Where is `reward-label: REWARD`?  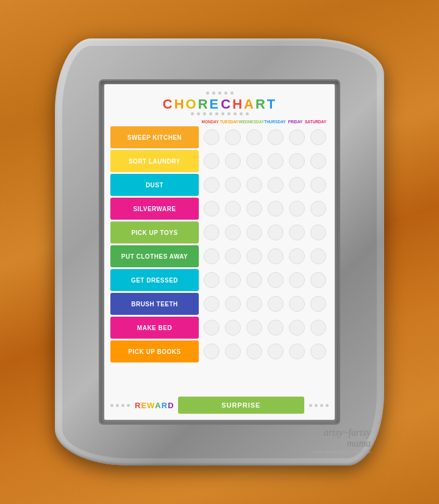 reward-label: REWARD is located at coordinates (155, 405).